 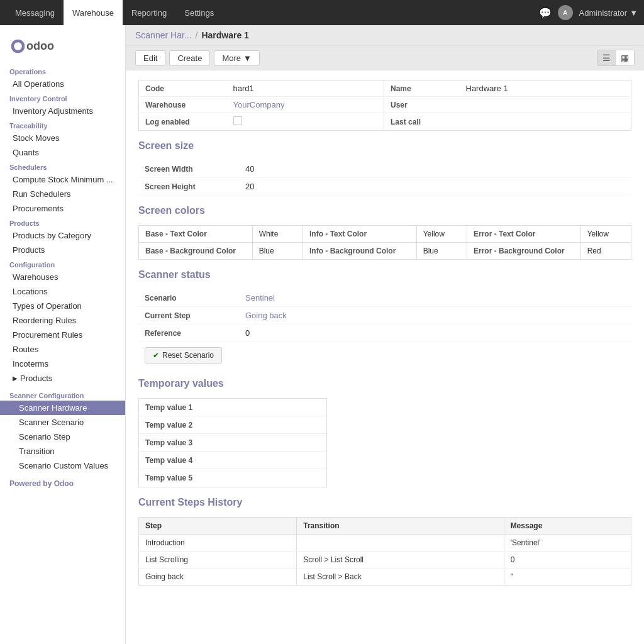 I want to click on code-label: Code, so click(x=183, y=89).